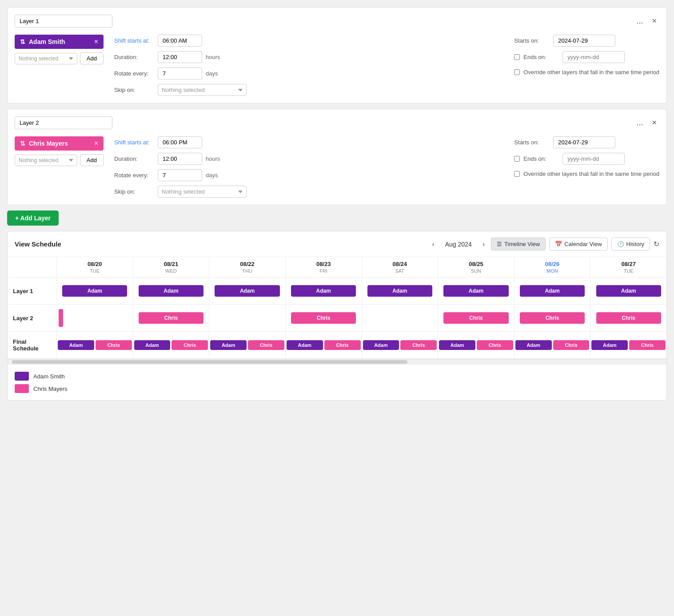 The image size is (674, 616). What do you see at coordinates (647, 345) in the screenshot?
I see `final-chris-7: Chris` at bounding box center [647, 345].